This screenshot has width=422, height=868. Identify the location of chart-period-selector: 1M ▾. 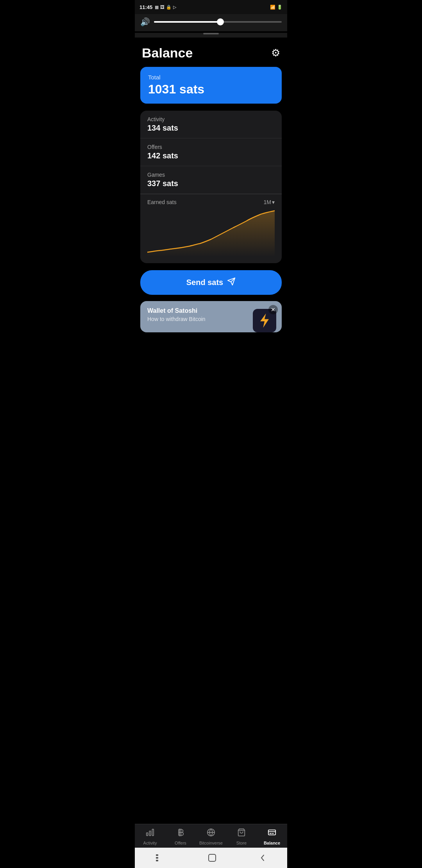
(269, 202).